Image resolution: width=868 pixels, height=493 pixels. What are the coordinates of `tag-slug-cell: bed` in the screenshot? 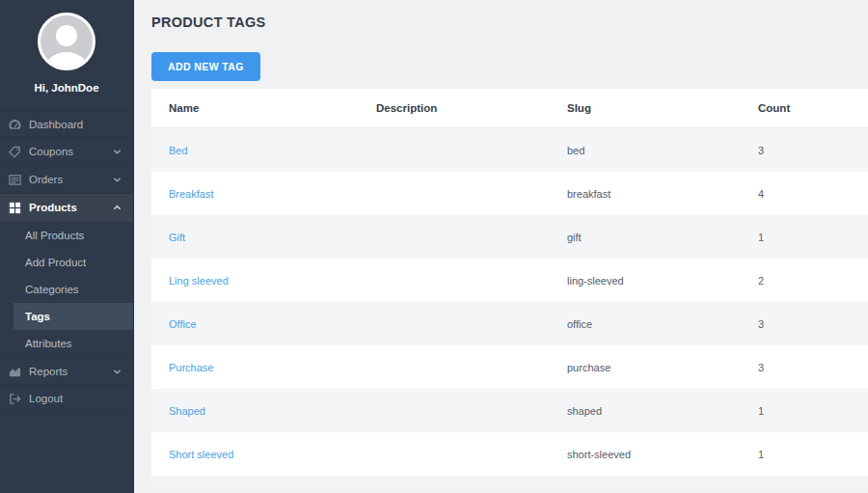 It's located at (663, 151).